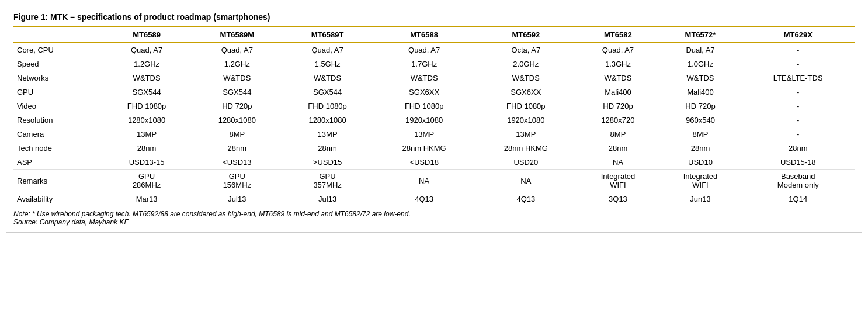 The image size is (868, 325). I want to click on cell-5-4: 1920x1080, so click(526, 120).